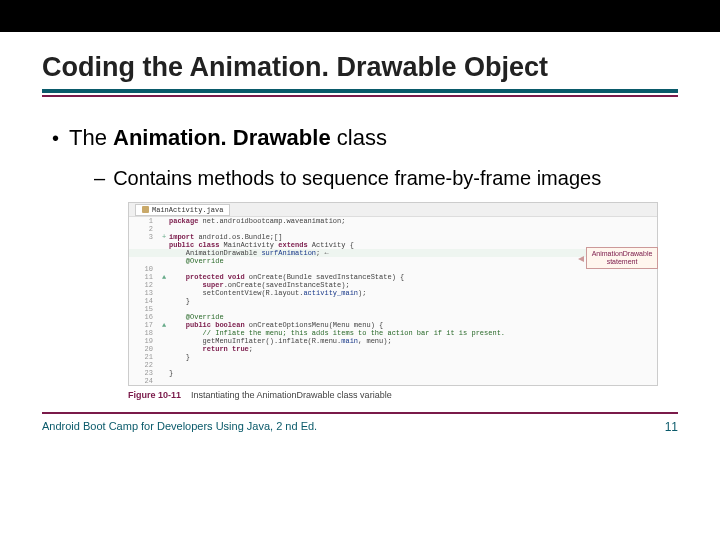 The width and height of the screenshot is (720, 540). Describe the element at coordinates (622, 258) in the screenshot. I see `code-callout: AnimationDrawable statement` at that location.